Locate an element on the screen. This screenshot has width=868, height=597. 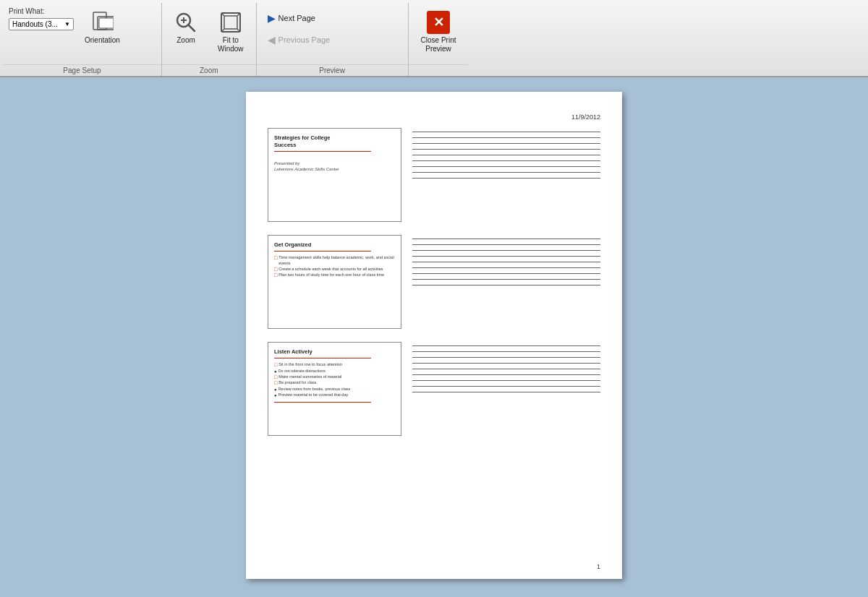
close-group-label-bar: . is located at coordinates (438, 70).